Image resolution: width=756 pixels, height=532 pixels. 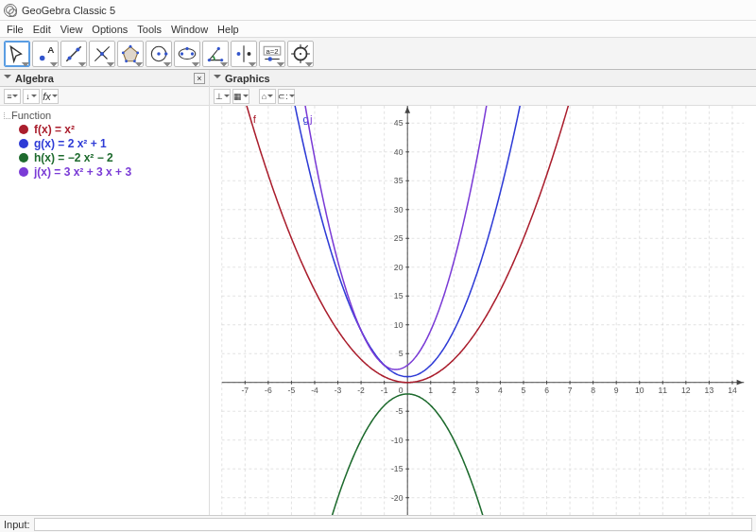 I want to click on svg-text: 9, so click(x=616, y=390).